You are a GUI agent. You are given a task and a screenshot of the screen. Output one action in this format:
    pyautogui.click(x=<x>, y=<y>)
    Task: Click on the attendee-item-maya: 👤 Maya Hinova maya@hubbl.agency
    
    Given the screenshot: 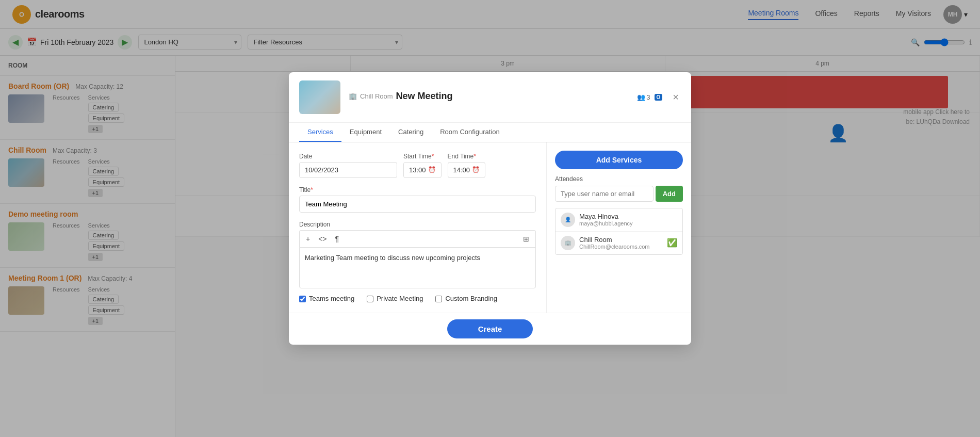 What is the action you would take?
    pyautogui.click(x=619, y=220)
    